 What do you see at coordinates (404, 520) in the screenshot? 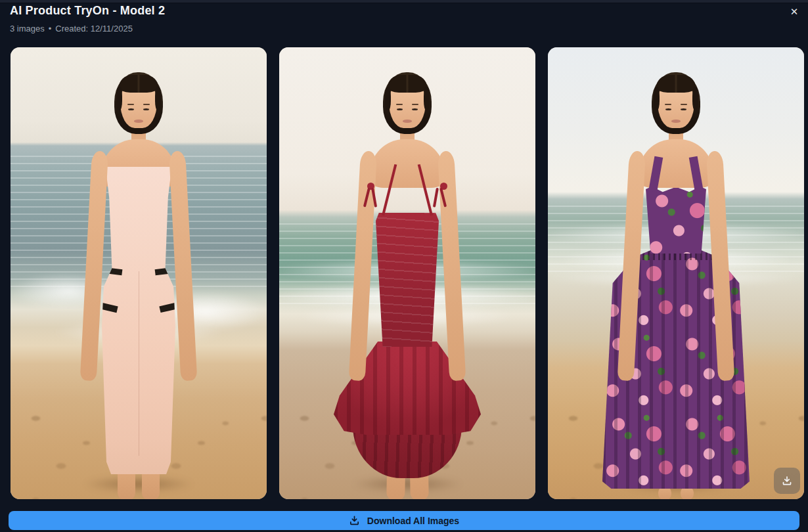
I see `download-all-button: Download All Images` at bounding box center [404, 520].